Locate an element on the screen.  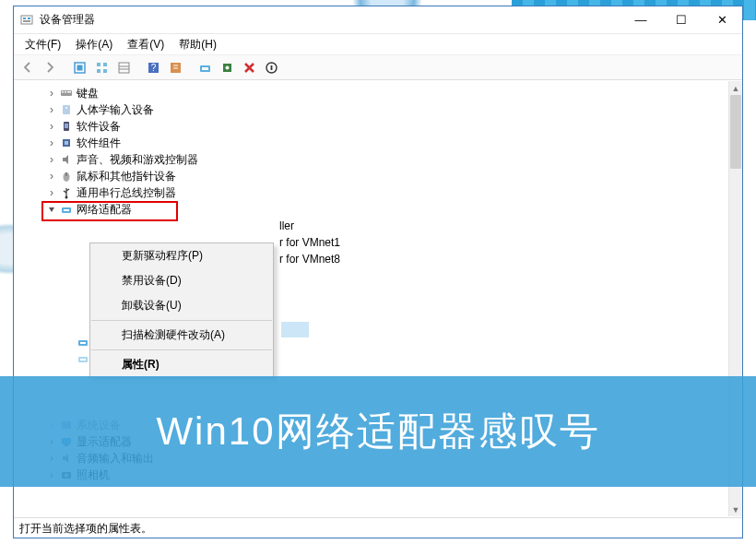
forward-button is located at coordinates (50, 67).